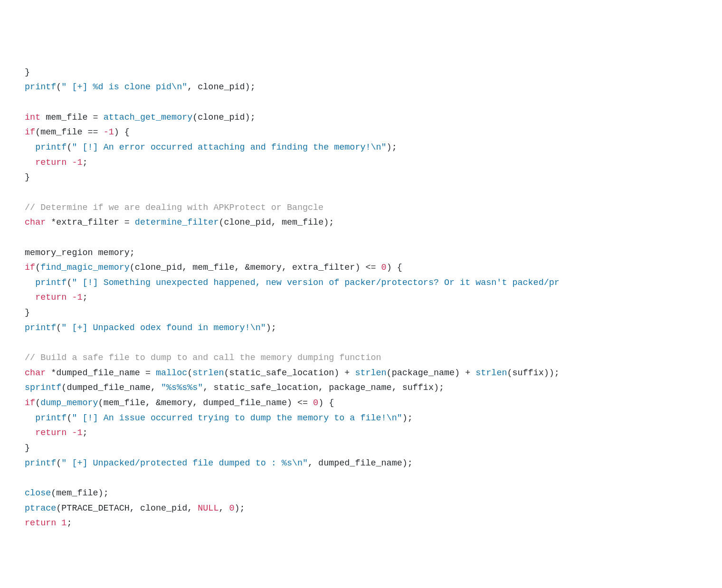 Image resolution: width=722 pixels, height=588 pixels. I want to click on code-line: }, so click(22, 72).